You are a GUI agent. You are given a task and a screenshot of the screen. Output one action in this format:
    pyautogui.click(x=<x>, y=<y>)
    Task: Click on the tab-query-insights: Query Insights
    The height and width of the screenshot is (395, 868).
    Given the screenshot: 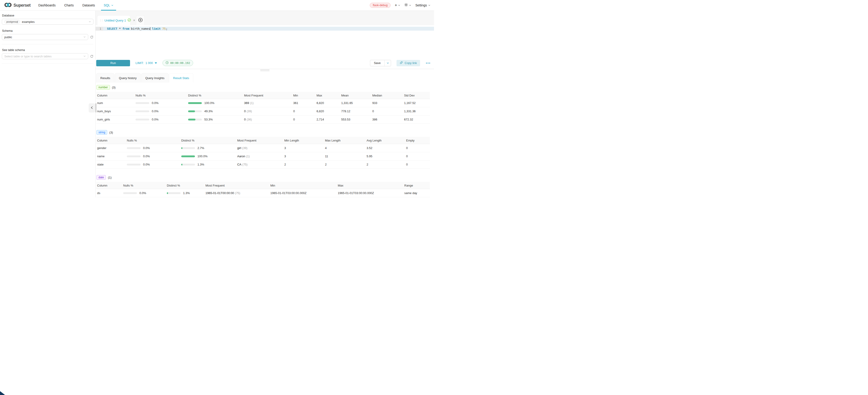 What is the action you would take?
    pyautogui.click(x=155, y=78)
    